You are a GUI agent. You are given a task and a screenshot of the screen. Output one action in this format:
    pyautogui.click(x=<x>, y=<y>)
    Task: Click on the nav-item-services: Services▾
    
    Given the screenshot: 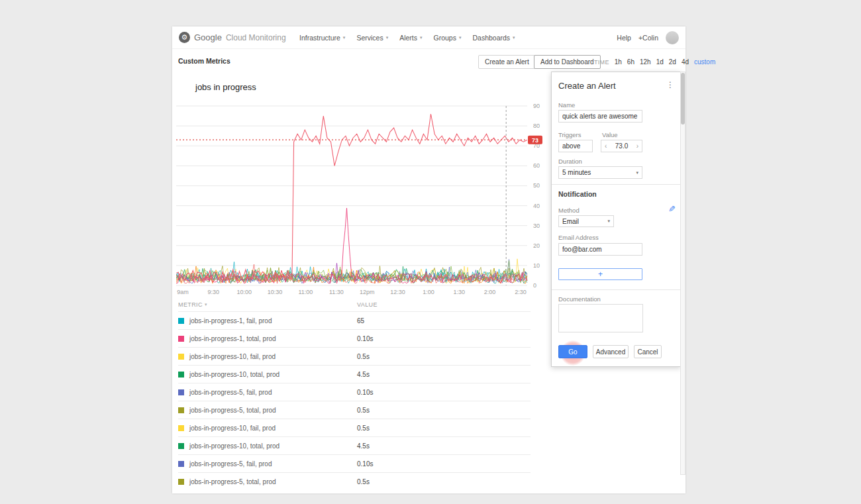 What is the action you would take?
    pyautogui.click(x=372, y=38)
    